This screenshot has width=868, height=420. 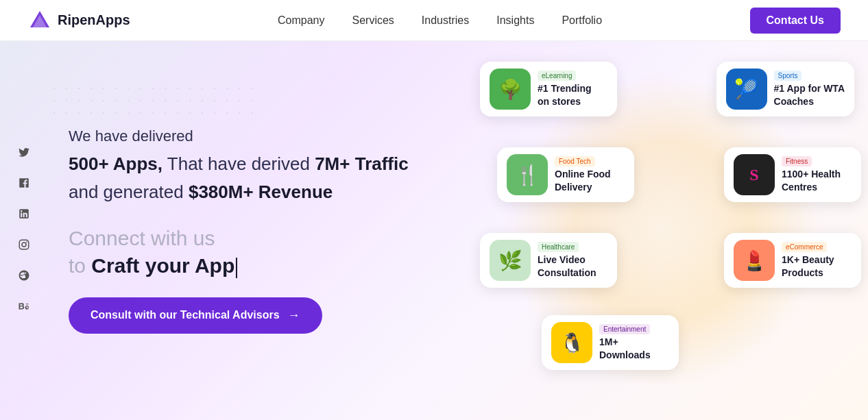 What do you see at coordinates (250, 266) in the screenshot?
I see `hero-cta-line2: to Craft your App` at bounding box center [250, 266].